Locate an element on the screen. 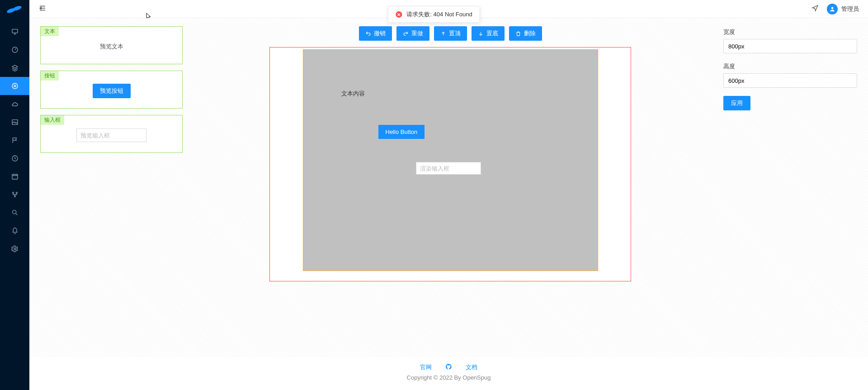 The image size is (868, 390). height-input is located at coordinates (790, 81).